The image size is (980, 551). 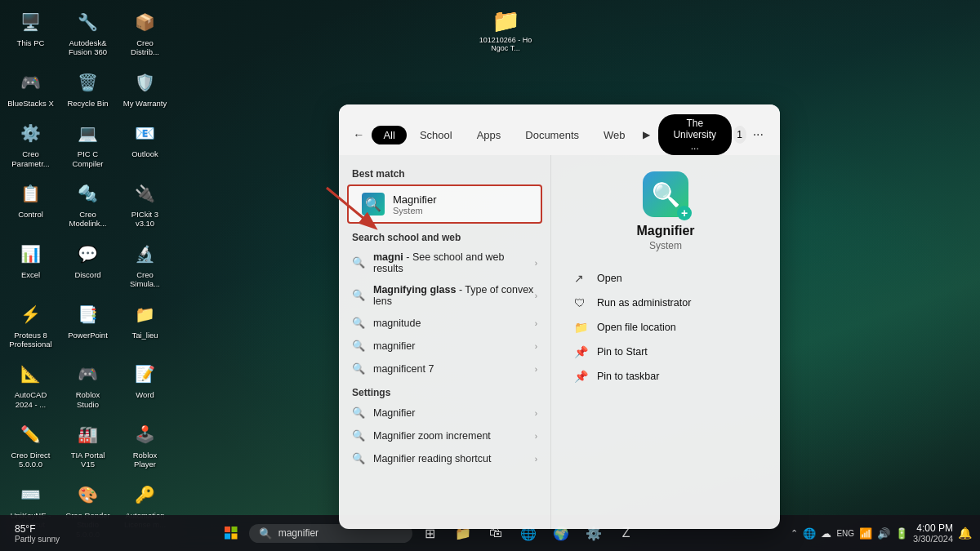 I want to click on folder-open-icon: 📁, so click(x=581, y=327).